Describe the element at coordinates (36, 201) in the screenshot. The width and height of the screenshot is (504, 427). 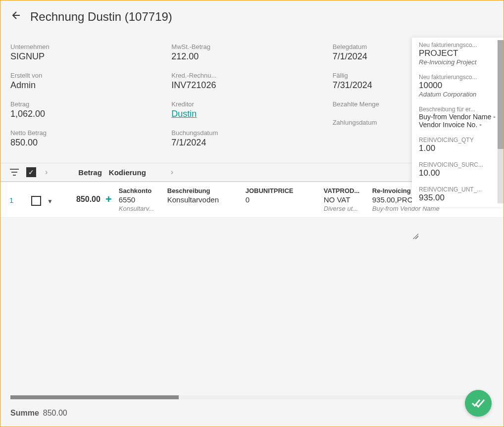
I see `row-checkbox` at that location.